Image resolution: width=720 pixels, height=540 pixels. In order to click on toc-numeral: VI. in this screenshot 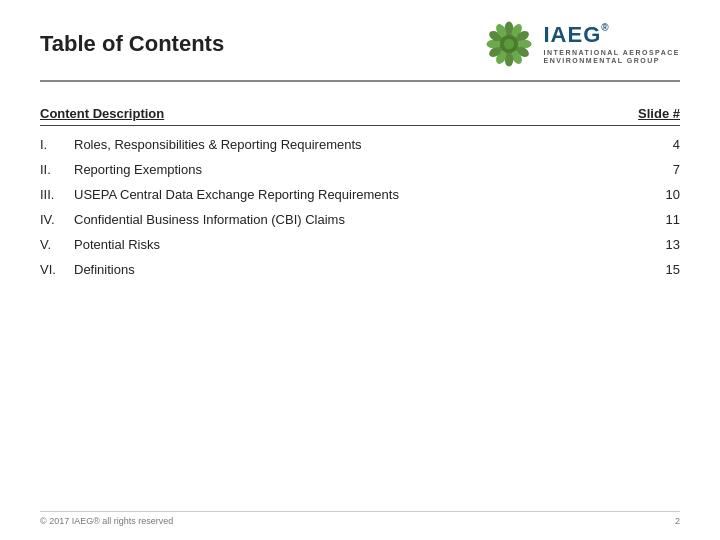, I will do `click(54, 270)`.